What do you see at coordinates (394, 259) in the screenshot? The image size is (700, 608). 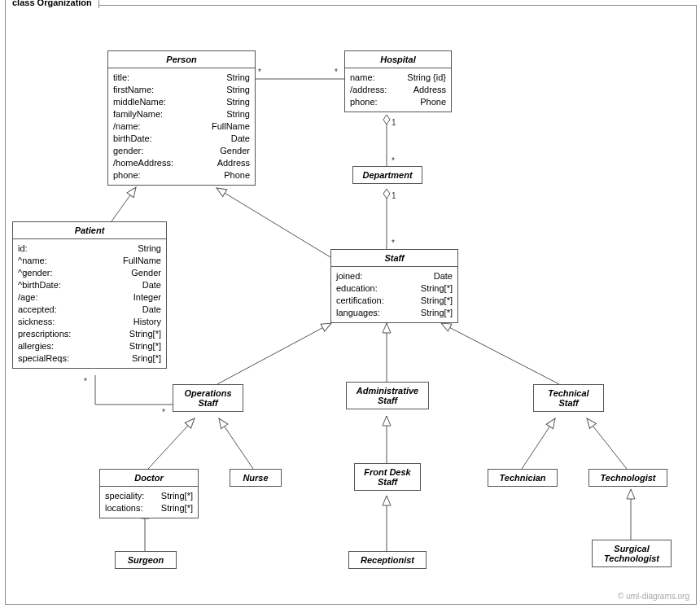 I see `class-title: Staff` at bounding box center [394, 259].